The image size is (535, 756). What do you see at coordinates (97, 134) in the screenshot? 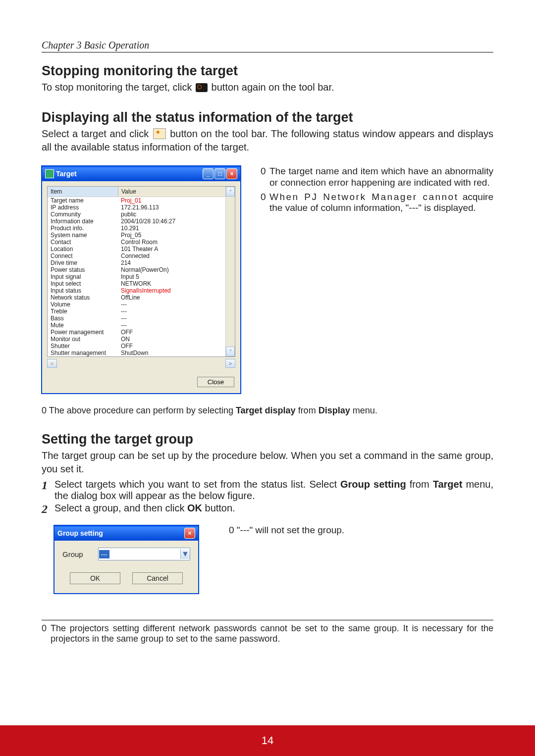
I see `text: Select a target and click` at bounding box center [97, 134].